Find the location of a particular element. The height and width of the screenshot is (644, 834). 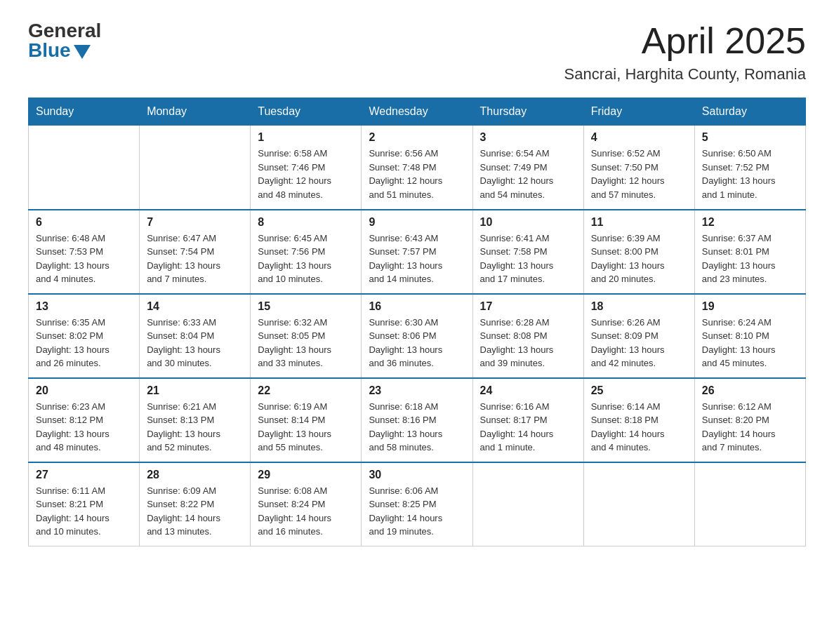

calendar-cell: 13Sunrise: 6:35 AM Sunset: 8:02 PM Dayli… is located at coordinates (84, 336).